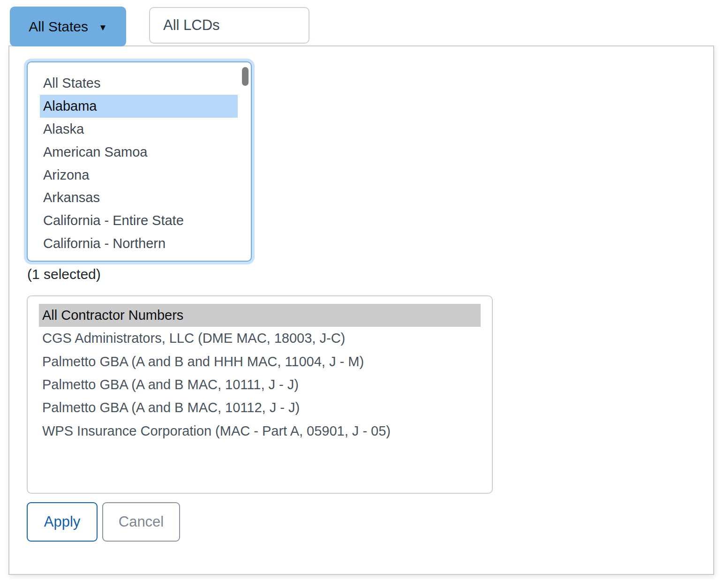 The height and width of the screenshot is (588, 724). I want to click on state-option: California - Northern, so click(139, 244).